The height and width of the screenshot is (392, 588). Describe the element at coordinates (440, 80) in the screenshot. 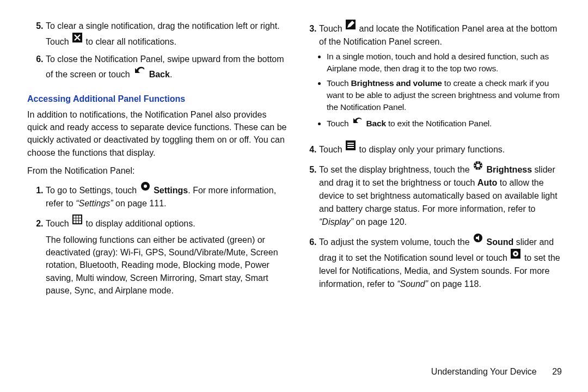

I see `list-item: Touch and locate the Notification Panel …` at that location.